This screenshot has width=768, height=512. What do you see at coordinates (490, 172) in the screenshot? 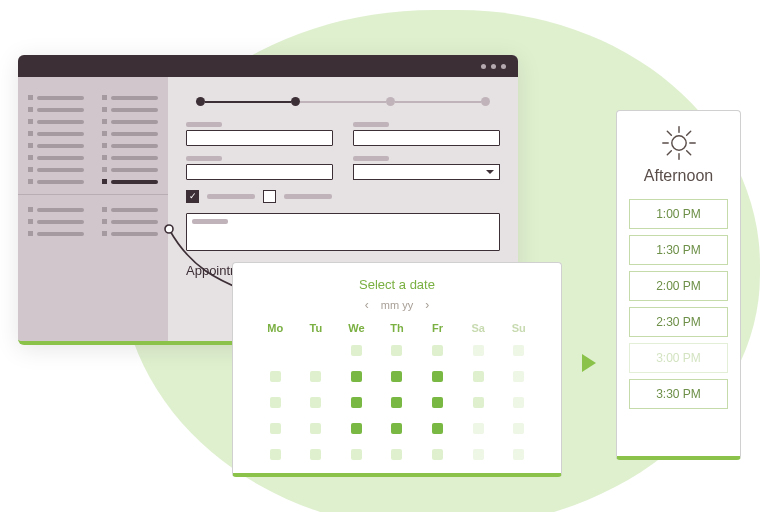
I see `chevron-down-icon` at bounding box center [490, 172].